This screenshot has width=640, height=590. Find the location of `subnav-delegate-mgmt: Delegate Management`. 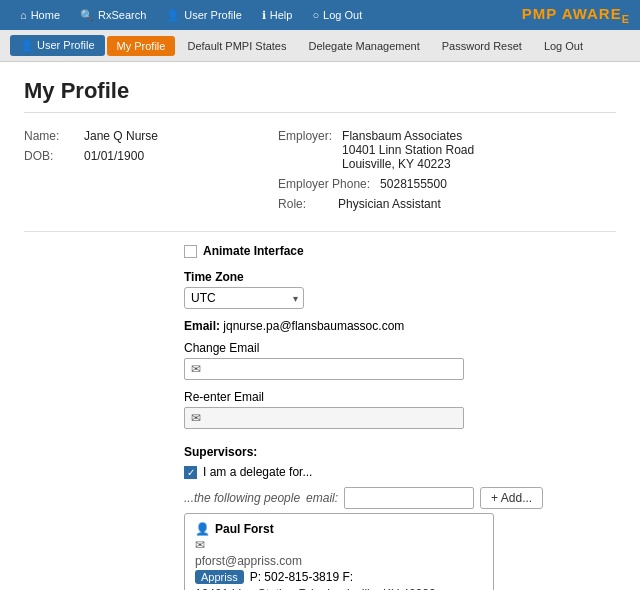

subnav-delegate-mgmt: Delegate Management is located at coordinates (364, 46).